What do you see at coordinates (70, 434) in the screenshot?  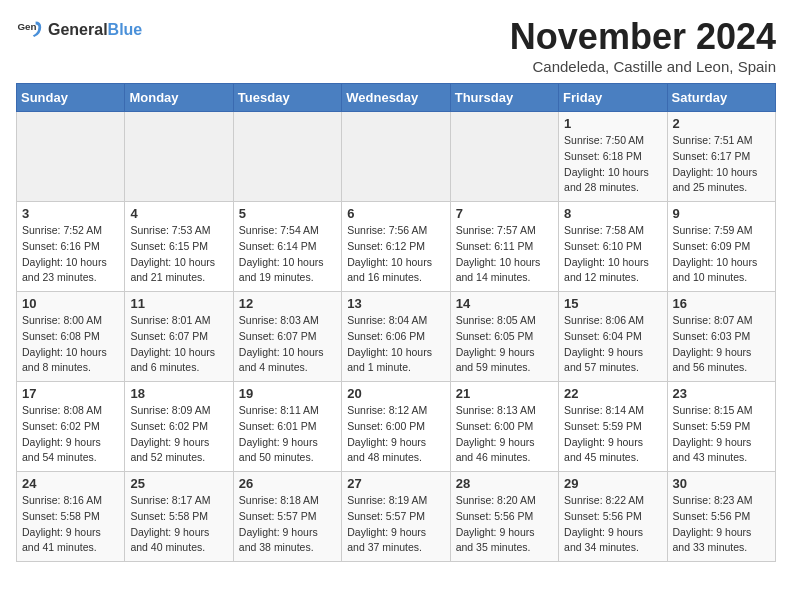 I see `day-info: Sunrise: 8:08 AM Sunset: 6:02 PM Dayligh…` at bounding box center [70, 434].